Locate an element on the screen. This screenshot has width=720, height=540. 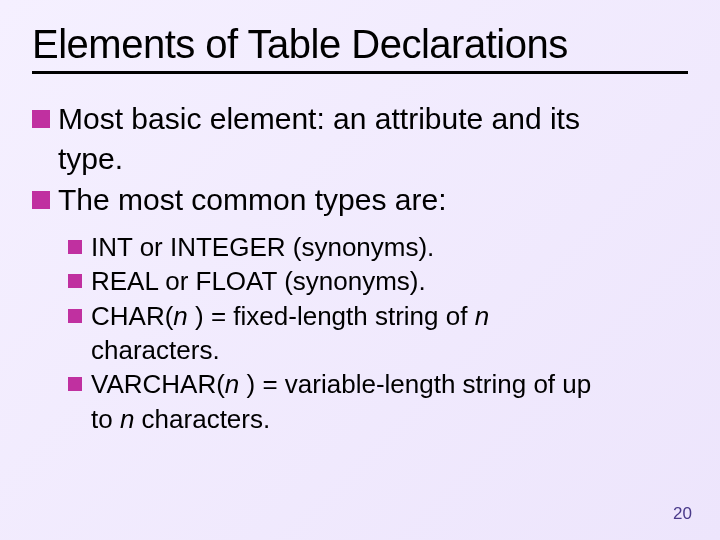
slide-title: Elements of Table Declarations is located at coordinates (360, 44).